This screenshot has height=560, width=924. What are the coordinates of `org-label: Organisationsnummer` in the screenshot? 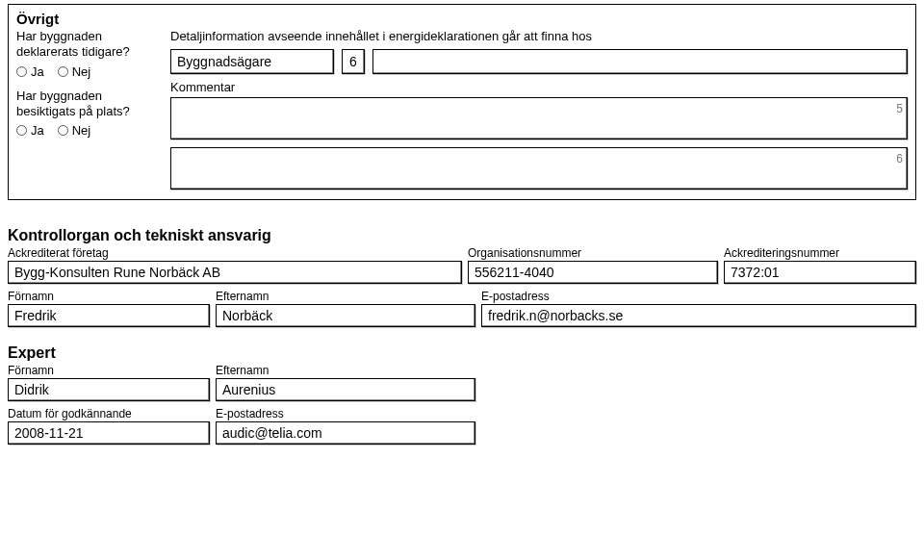 It's located at (593, 253).